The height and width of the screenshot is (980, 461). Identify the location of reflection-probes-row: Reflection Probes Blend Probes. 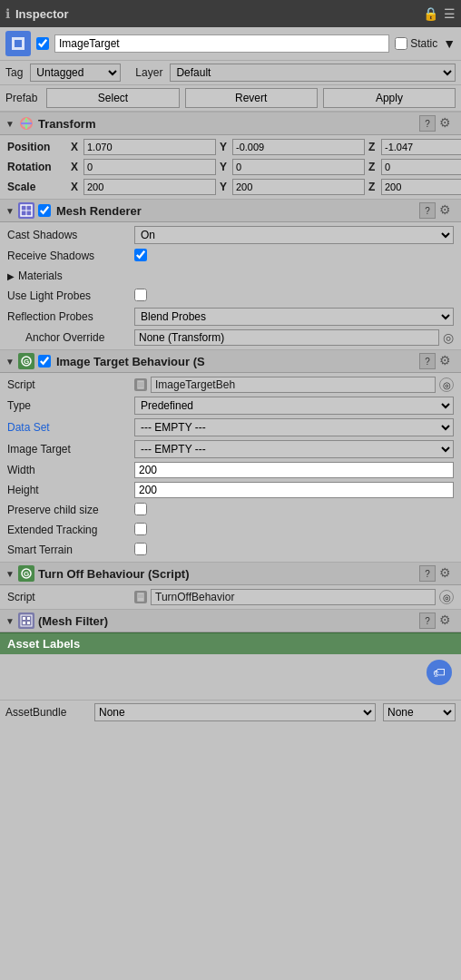
(230, 317).